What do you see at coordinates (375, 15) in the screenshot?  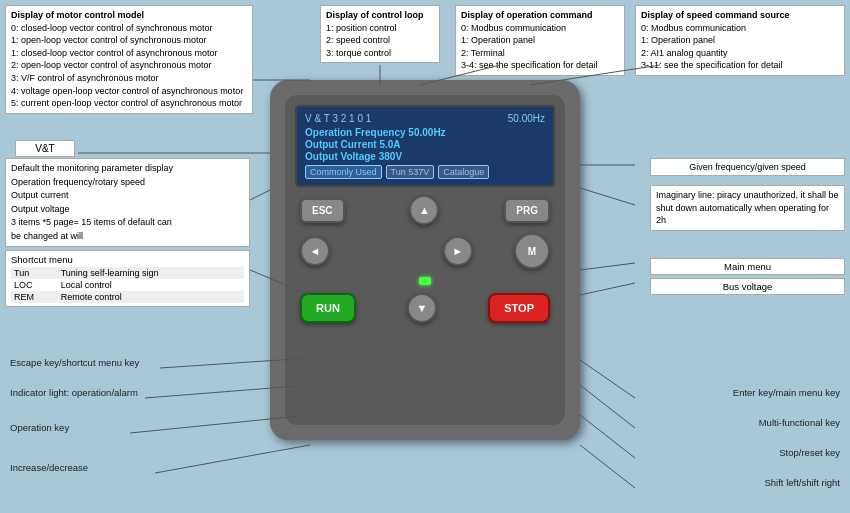 I see `top-anno-2-title: Display of control loop` at bounding box center [375, 15].